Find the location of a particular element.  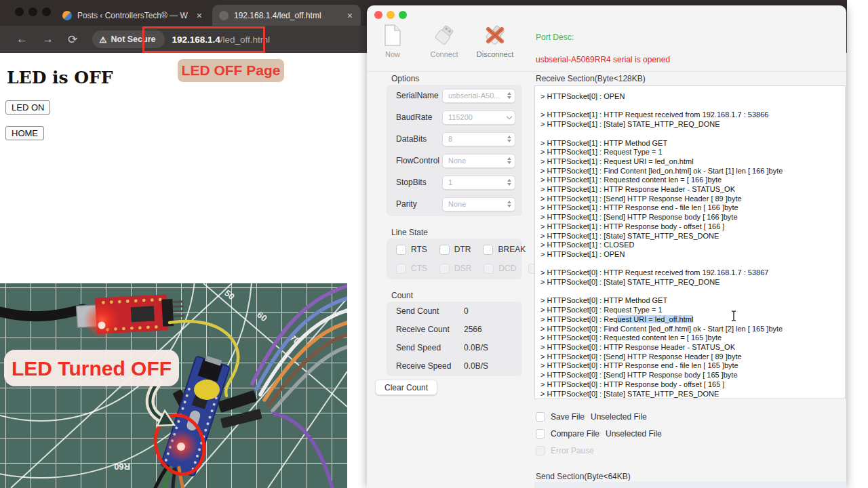

log-line: > HTTPSocket[1] : HTTP Response end - fi… is located at coordinates (693, 208).